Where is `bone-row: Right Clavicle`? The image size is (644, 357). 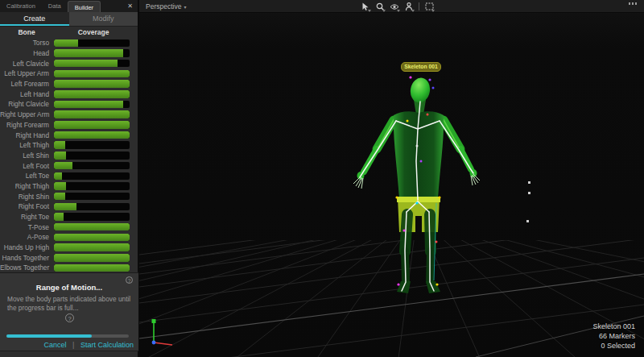
bone-row: Right Clavicle is located at coordinates (69, 105).